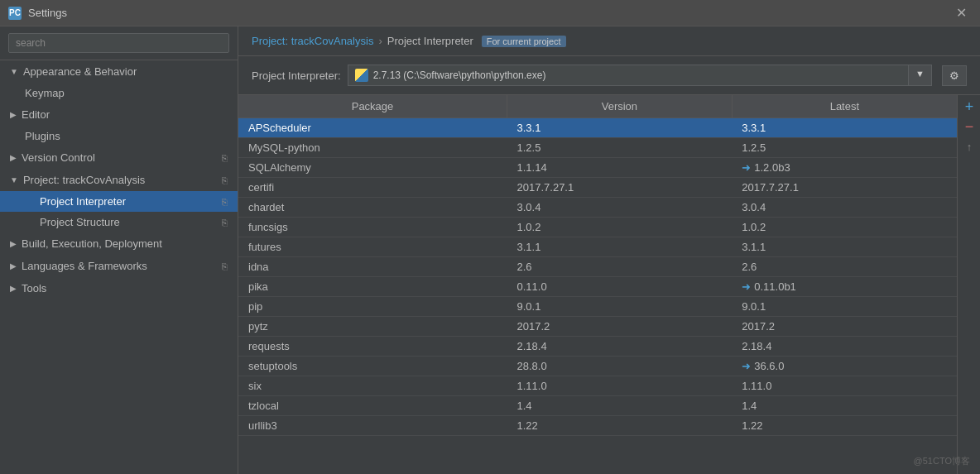 The width and height of the screenshot is (980, 474). What do you see at coordinates (844, 247) in the screenshot?
I see `package-latest: 3.1.1` at bounding box center [844, 247].